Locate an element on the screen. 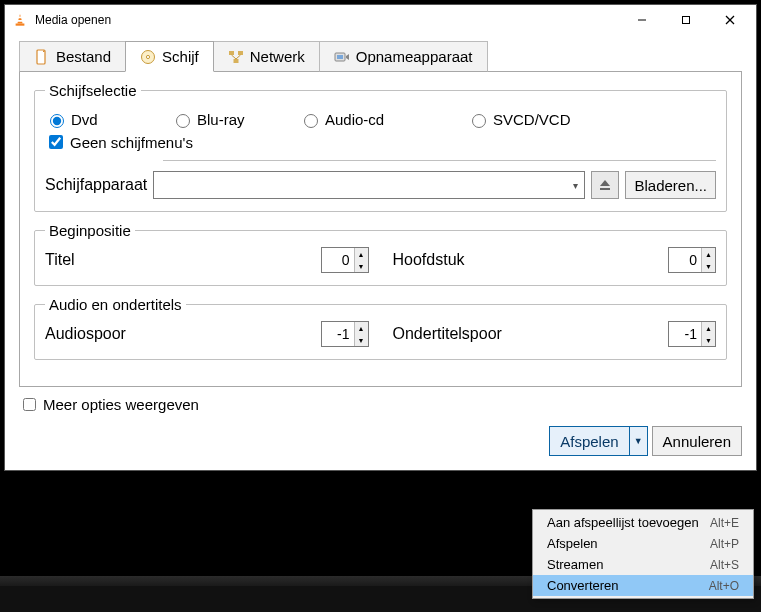  close-button is located at coordinates (730, 20).